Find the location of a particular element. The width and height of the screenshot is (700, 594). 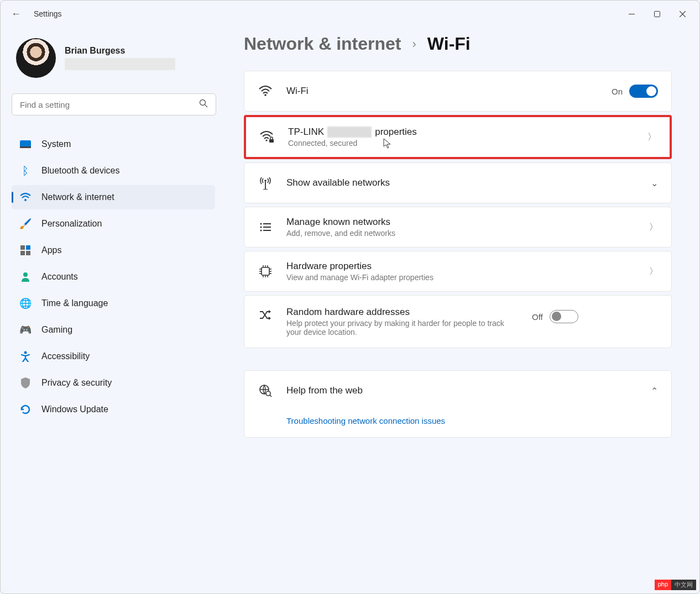

ssid-redacted is located at coordinates (349, 132).